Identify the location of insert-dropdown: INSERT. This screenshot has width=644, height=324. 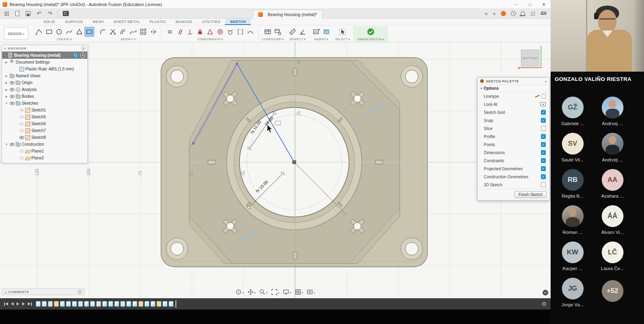
(321, 39).